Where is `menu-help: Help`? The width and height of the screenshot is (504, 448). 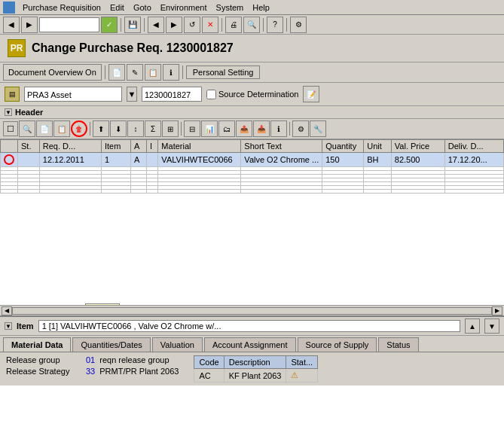
menu-help: Help is located at coordinates (261, 8).